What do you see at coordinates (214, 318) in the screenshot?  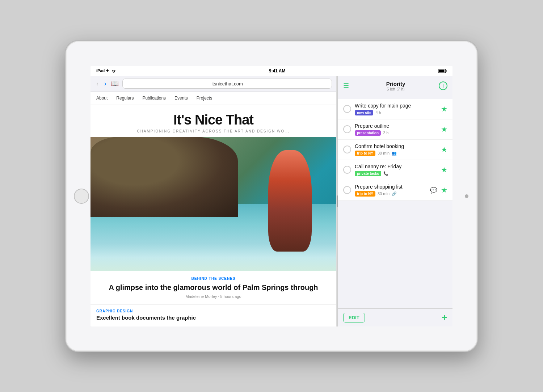 I see `article-2-title: Excellent book documents the graphic` at bounding box center [214, 318].